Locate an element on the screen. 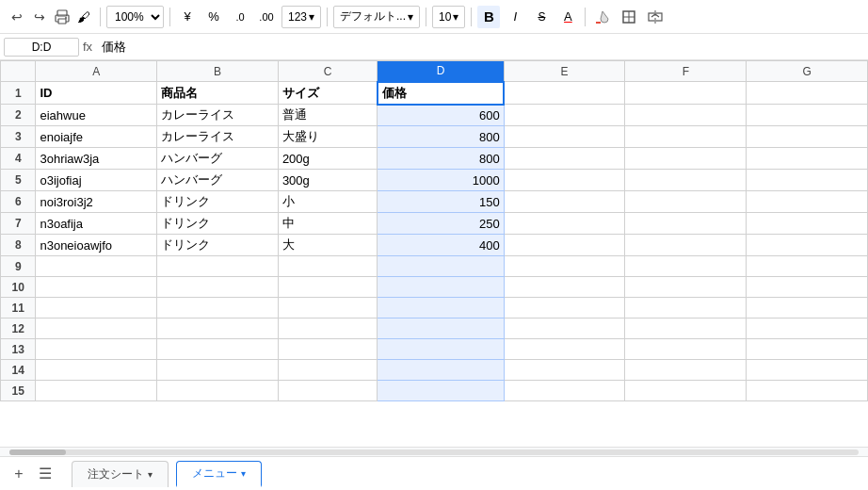  cell-r15-c7 is located at coordinates (808, 391).